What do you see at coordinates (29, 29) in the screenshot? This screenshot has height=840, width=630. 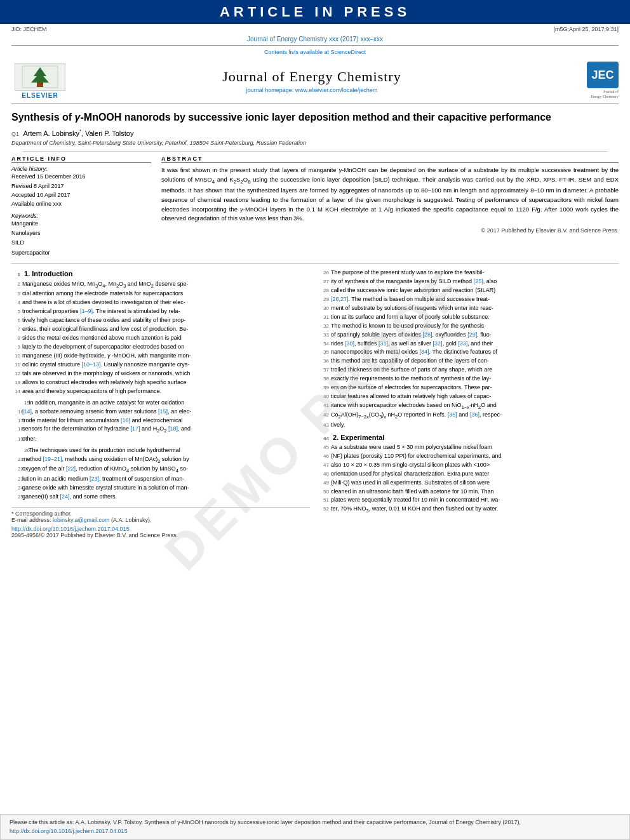 I see `jid-label: JID: JECHEM` at bounding box center [29, 29].